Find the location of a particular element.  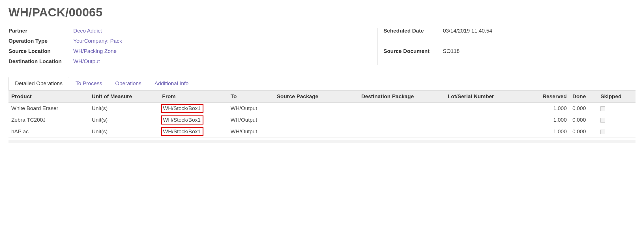

tab-additional-info: Additional Info is located at coordinates (171, 83).